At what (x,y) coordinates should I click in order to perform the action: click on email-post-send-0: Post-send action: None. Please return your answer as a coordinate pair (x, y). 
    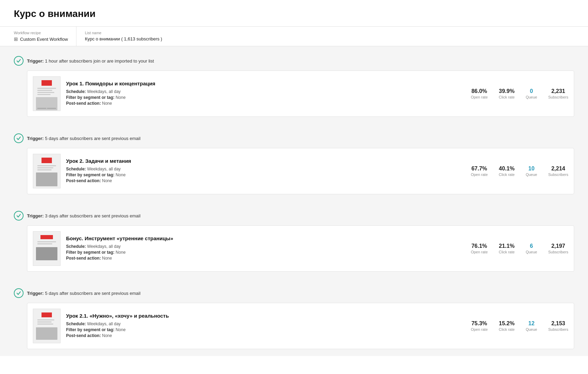
    Looking at the image, I should click on (266, 103).